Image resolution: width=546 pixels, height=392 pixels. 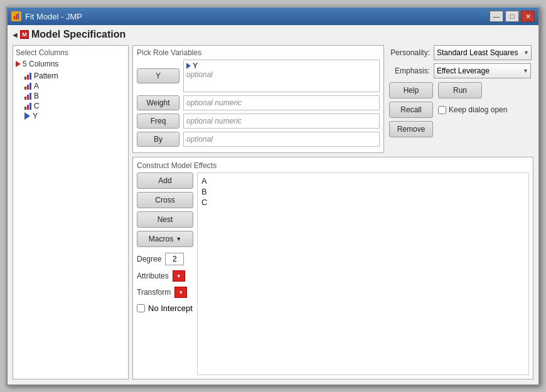 What do you see at coordinates (54, 16) in the screenshot?
I see `window-title: Fit Model - JMP` at bounding box center [54, 16].